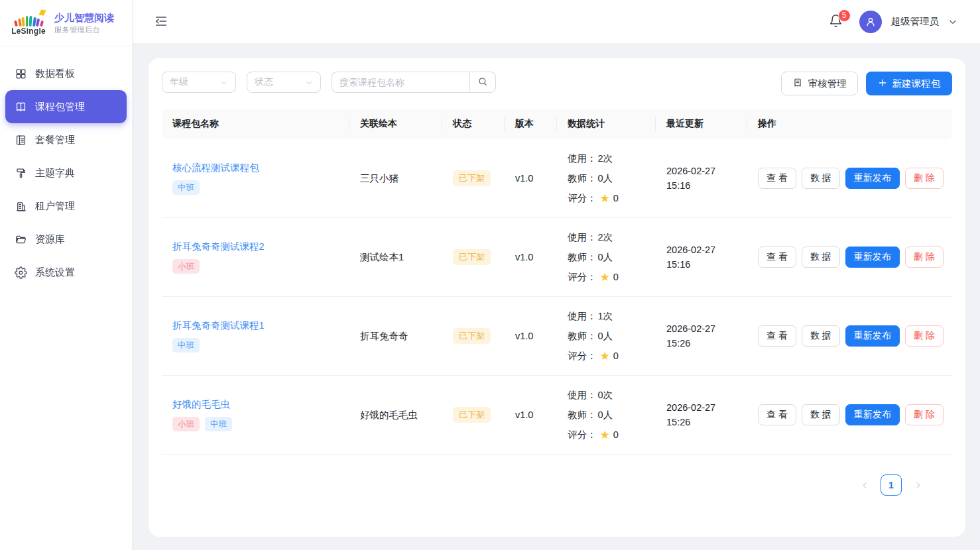 This screenshot has height=550, width=980. Describe the element at coordinates (256, 345) in the screenshot. I see `grade-tags: 中班` at that location.